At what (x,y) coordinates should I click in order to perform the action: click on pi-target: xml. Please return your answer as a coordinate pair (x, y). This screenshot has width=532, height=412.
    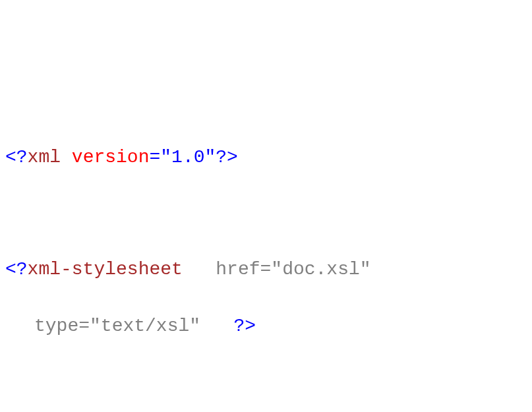
    Looking at the image, I should click on (44, 157).